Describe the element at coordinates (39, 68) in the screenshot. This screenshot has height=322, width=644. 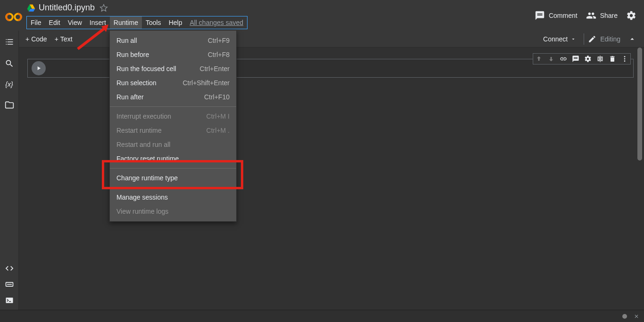
I see `run-button` at that location.